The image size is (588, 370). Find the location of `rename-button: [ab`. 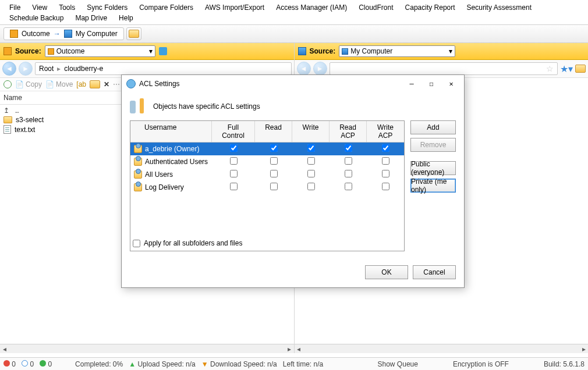

rename-button: [ab is located at coordinates (82, 84).